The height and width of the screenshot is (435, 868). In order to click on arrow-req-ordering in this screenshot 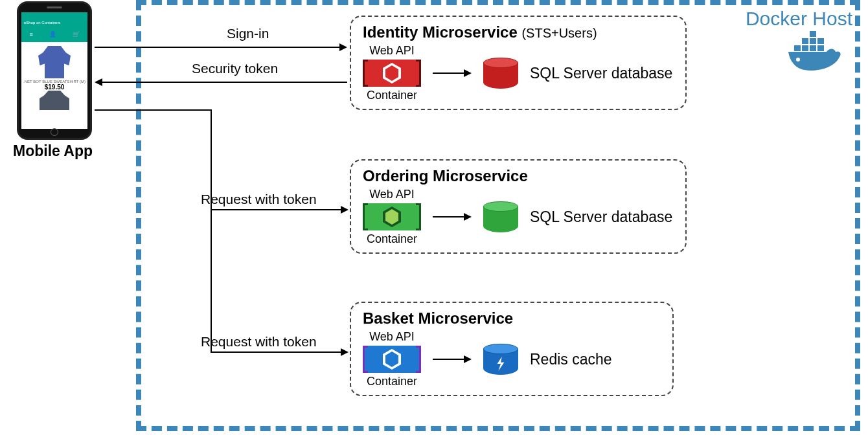, I will do `click(222, 162)`.